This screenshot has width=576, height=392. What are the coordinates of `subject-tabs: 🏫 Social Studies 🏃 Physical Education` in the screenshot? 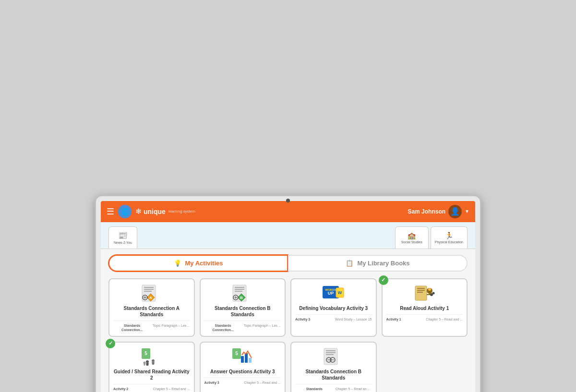 It's located at (431, 238).